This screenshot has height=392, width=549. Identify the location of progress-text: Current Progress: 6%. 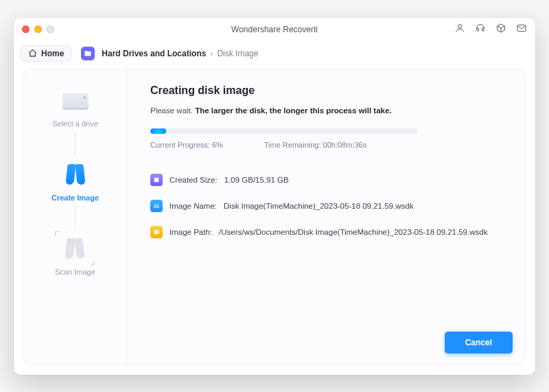
(187, 145).